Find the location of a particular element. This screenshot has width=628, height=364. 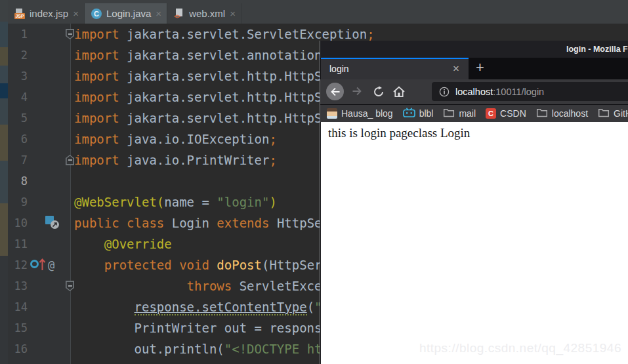

csdn-watermark: https://blog.csdn.net/qq_42851946 is located at coordinates (520, 348).